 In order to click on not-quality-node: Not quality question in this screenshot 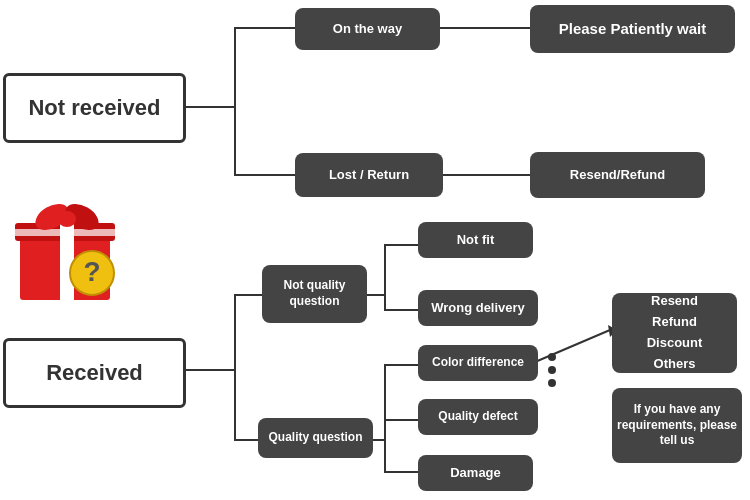, I will do `click(314, 294)`.